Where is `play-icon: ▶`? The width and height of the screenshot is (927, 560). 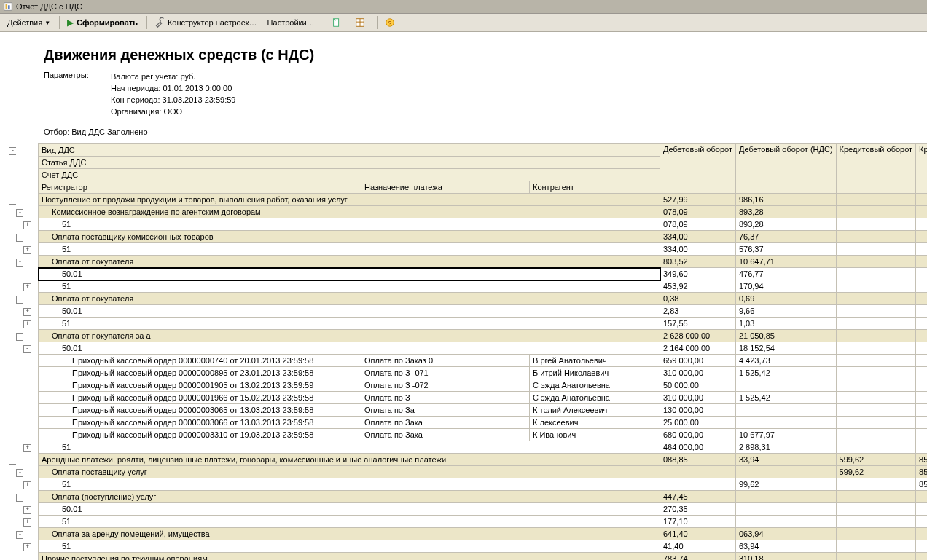 play-icon: ▶ is located at coordinates (70, 23).